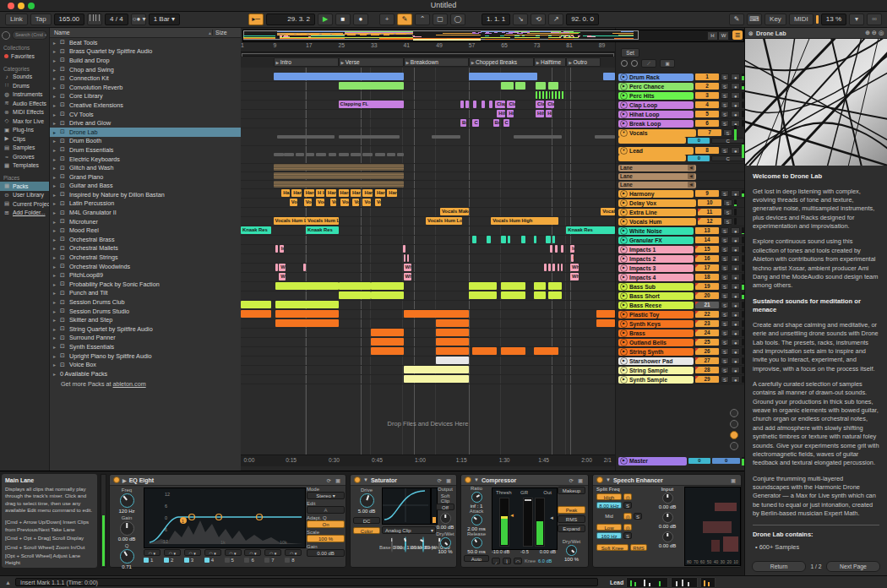  I want to click on speech-high-solo-button: S, so click(628, 505).